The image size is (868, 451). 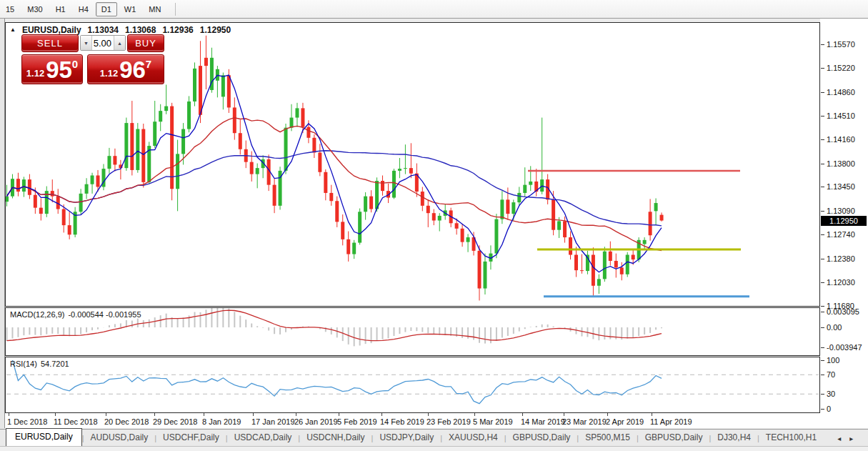 I want to click on sell-button: SELL, so click(x=50, y=43).